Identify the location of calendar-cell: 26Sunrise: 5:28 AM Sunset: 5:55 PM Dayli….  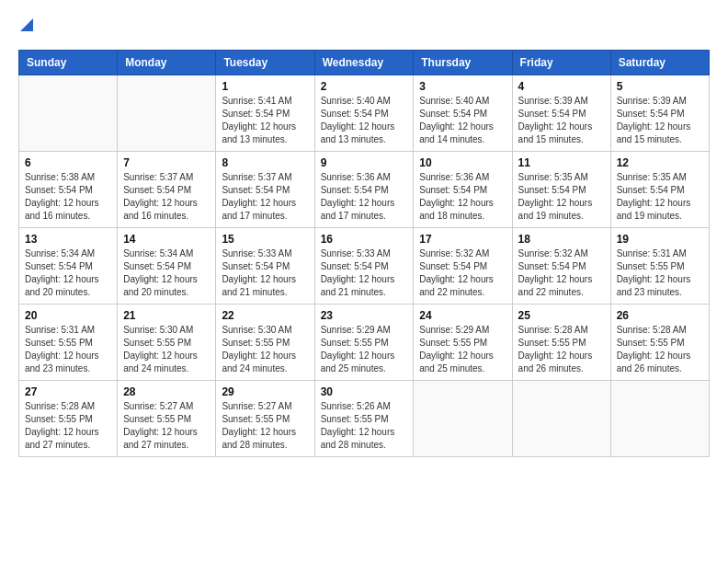
(660, 342).